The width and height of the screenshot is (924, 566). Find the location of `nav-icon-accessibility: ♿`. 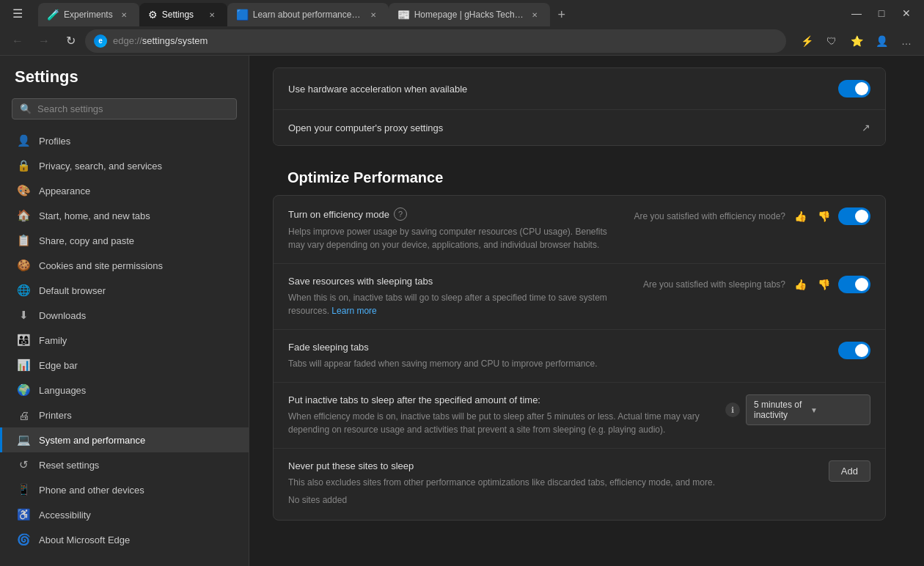

nav-icon-accessibility: ♿ is located at coordinates (23, 515).